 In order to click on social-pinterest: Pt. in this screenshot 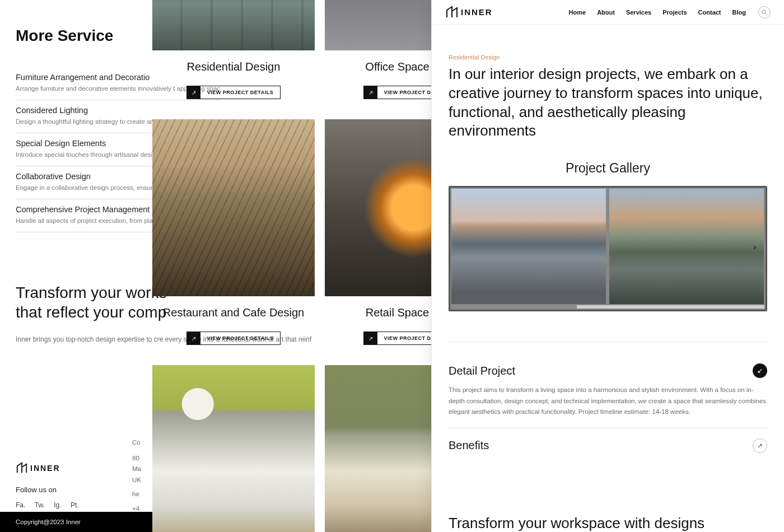, I will do `click(75, 505)`.